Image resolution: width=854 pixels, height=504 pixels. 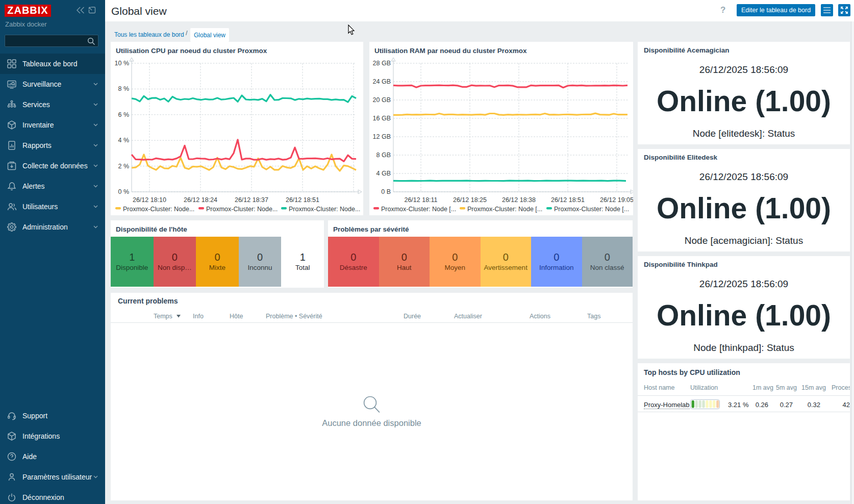 What do you see at coordinates (420, 200) in the screenshot?
I see `svg-text: 26/12 18:11` at bounding box center [420, 200].